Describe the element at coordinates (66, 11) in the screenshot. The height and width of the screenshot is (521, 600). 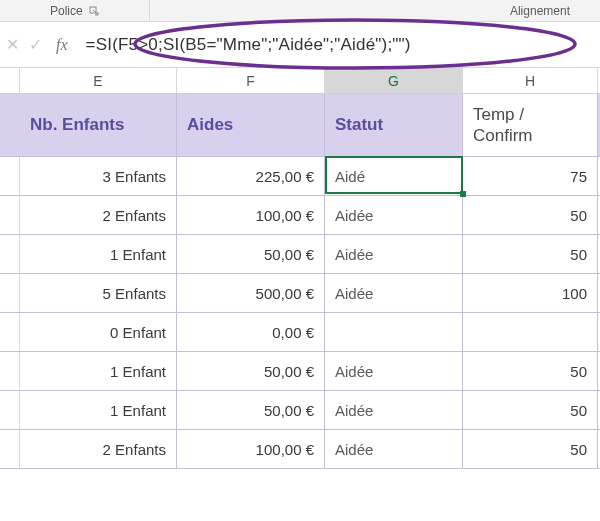
I see `ribbon-font-label: Police` at that location.